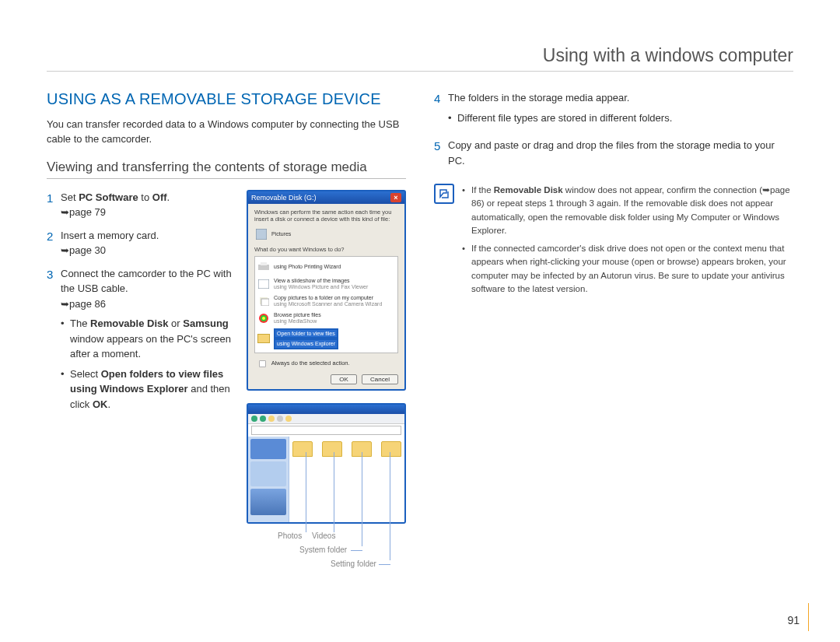  I want to click on t: Open folder to view files, so click(306, 334).